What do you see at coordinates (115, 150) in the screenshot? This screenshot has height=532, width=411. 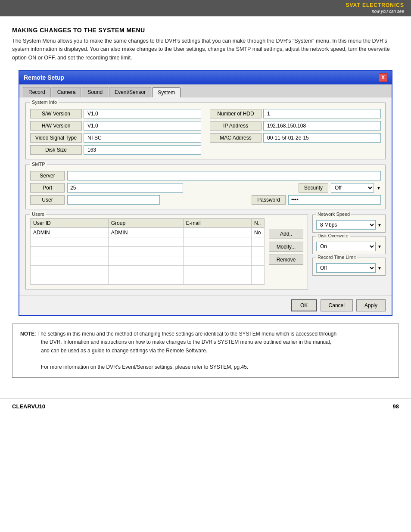 I see `disk-size-row: Disk Size 163` at bounding box center [115, 150].